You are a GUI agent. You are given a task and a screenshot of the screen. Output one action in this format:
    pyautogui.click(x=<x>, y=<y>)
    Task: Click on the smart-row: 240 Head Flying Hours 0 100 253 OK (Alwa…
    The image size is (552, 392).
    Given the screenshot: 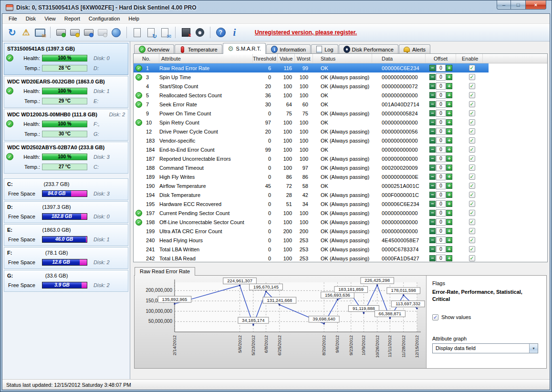 What is the action you would take?
    pyautogui.click(x=311, y=240)
    